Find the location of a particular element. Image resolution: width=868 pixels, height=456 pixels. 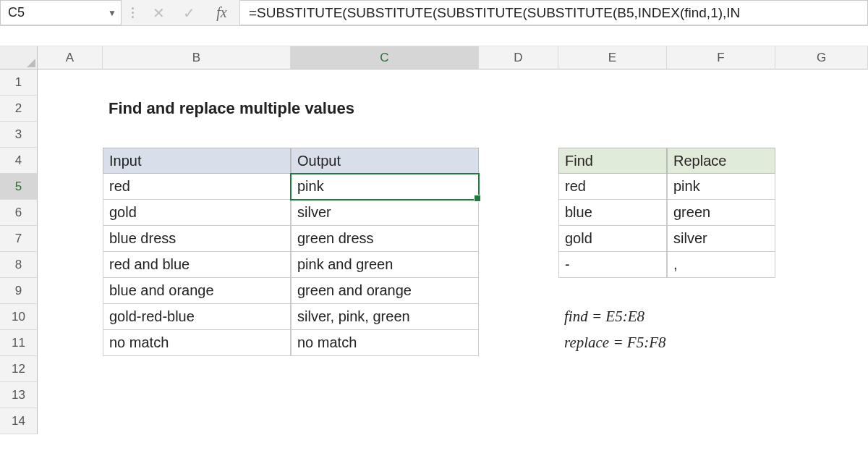

row-header: 12 is located at coordinates (19, 369).